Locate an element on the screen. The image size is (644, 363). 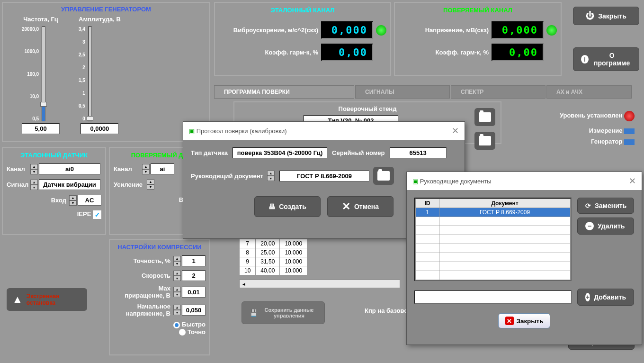
cancel-button: ✕ Отмена is located at coordinates (360, 207).